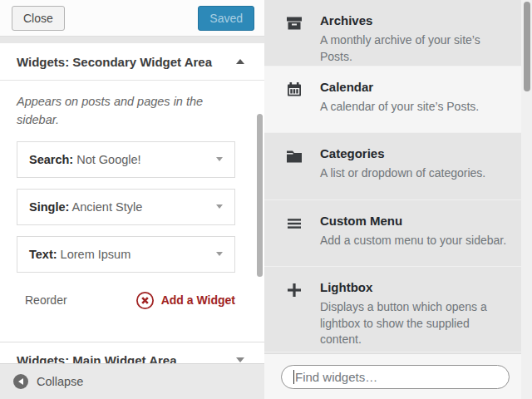 This screenshot has width=532, height=399. Describe the element at coordinates (402, 174) in the screenshot. I see `widget-description: A list or dropdown of categories.` at that location.